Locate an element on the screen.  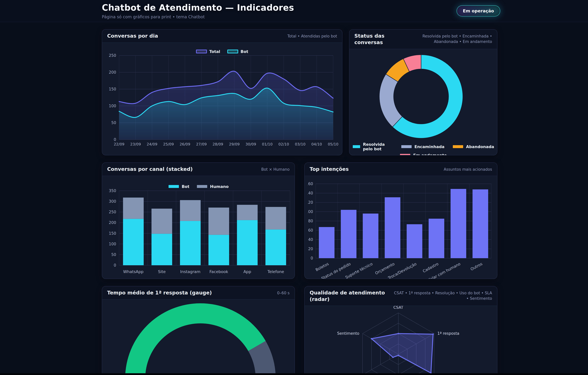
svg-text: WhatsApp is located at coordinates (133, 271).